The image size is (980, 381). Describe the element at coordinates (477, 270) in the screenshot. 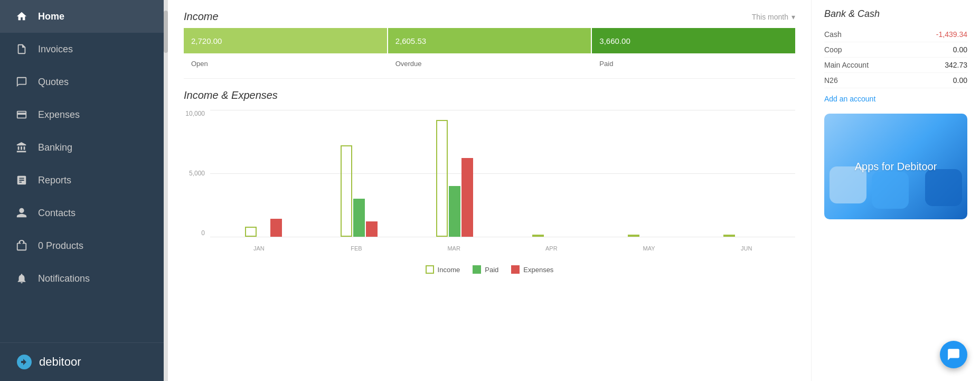

I see `legend-paid-box` at that location.